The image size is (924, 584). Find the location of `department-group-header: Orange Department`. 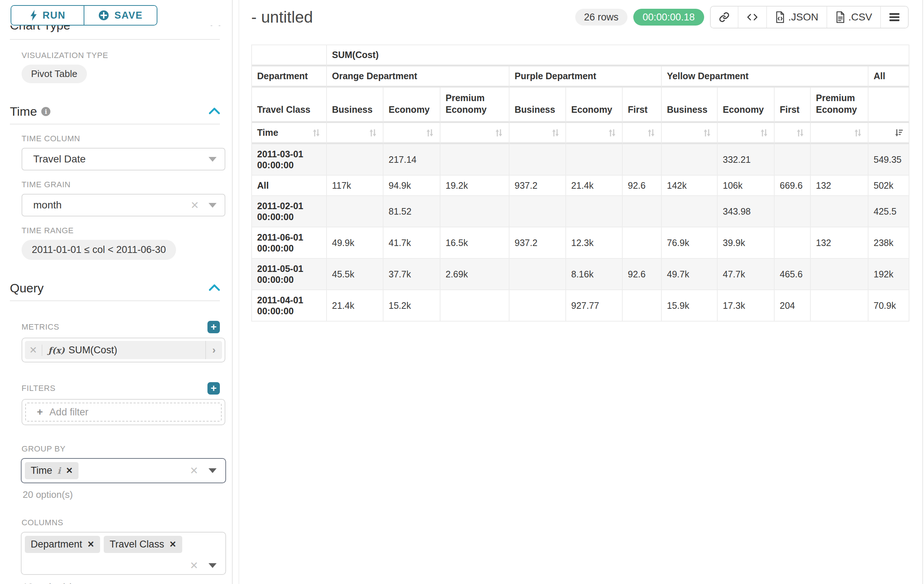

department-group-header: Orange Department is located at coordinates (418, 77).